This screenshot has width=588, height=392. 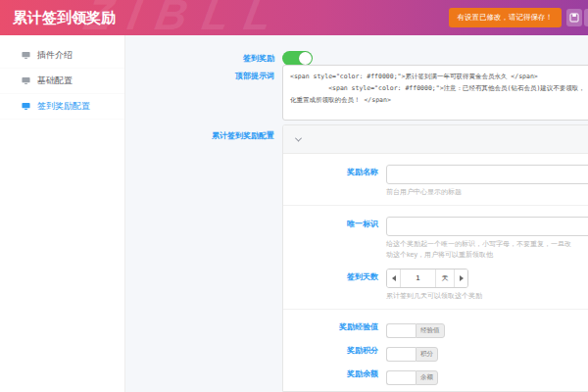 What do you see at coordinates (435, 257) in the screenshot?
I see `group-uid-days: 唯一标识 给这个奖励起一个唯一的标识，小写字母，不要重复，一旦改 动这个key，…` at bounding box center [435, 257].